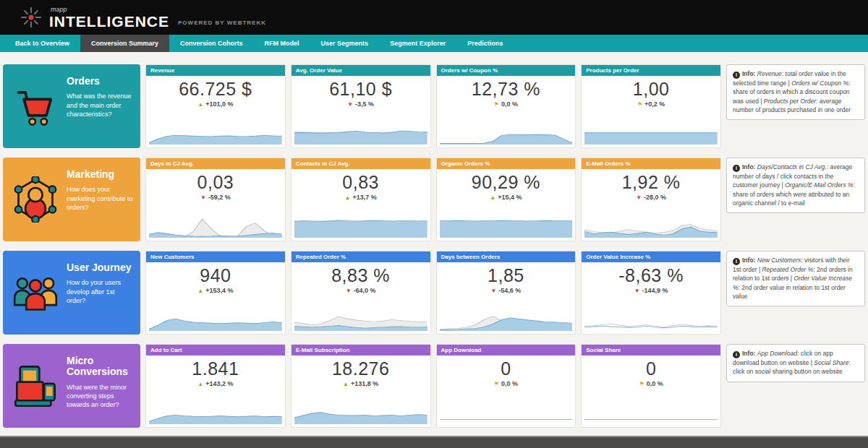  Describe the element at coordinates (110, 10) in the screenshot. I see `brand-small: mapp` at that location.